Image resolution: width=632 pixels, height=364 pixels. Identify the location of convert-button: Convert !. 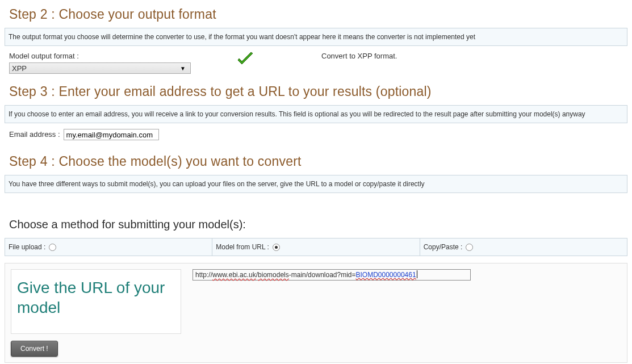
(34, 349).